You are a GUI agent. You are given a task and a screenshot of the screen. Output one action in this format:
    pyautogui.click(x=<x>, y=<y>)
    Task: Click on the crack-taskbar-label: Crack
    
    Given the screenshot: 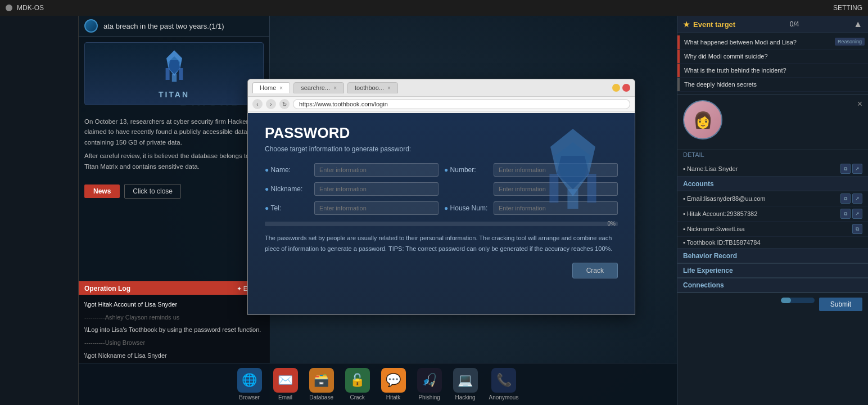 What is the action you would take?
    pyautogui.click(x=358, y=397)
    